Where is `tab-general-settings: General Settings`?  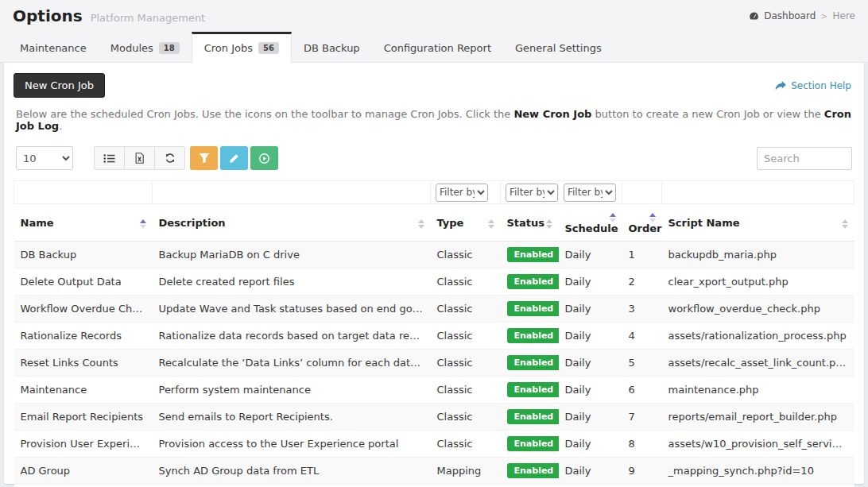 tab-general-settings: General Settings is located at coordinates (558, 48).